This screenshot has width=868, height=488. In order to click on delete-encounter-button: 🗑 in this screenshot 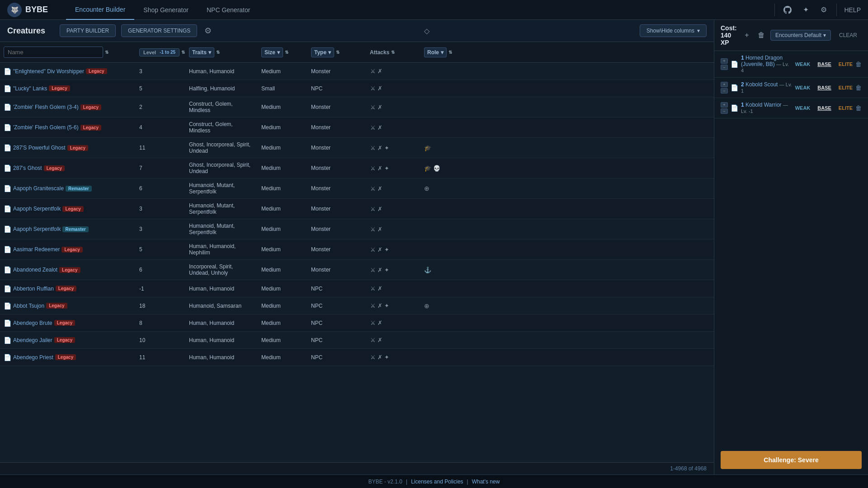, I will do `click(761, 35)`.